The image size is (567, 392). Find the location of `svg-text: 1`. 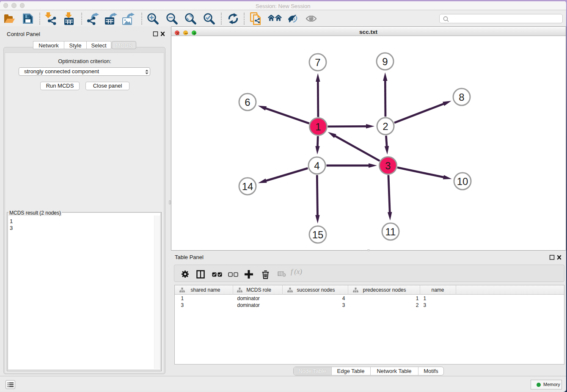

svg-text: 1 is located at coordinates (318, 127).